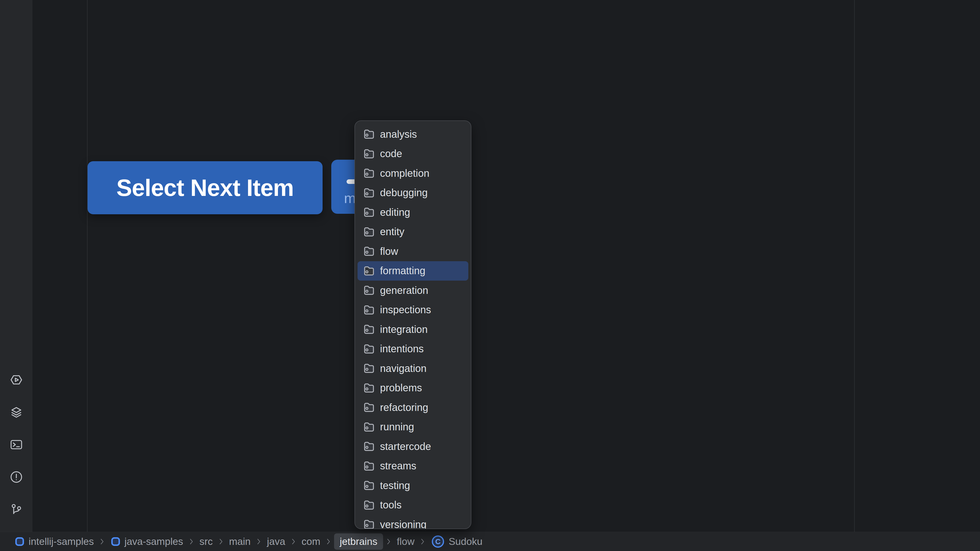  I want to click on popup-item-completion: completion, so click(413, 173).